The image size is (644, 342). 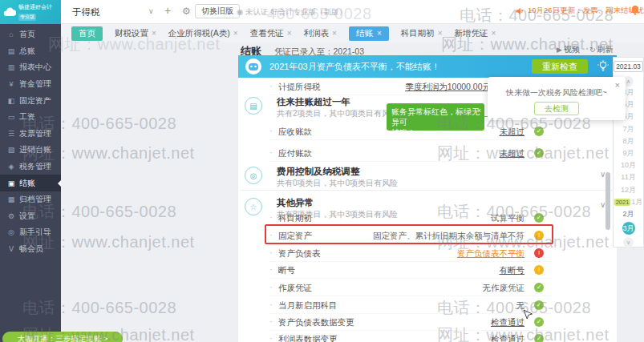 I want to click on sidebar-item-report-center: ▥报表中心, so click(x=30, y=67).